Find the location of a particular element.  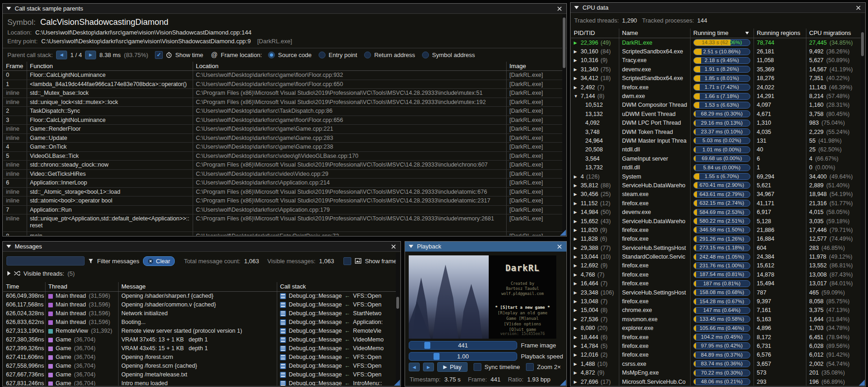

callstack-column-header: Call stack is located at coordinates (337, 287).